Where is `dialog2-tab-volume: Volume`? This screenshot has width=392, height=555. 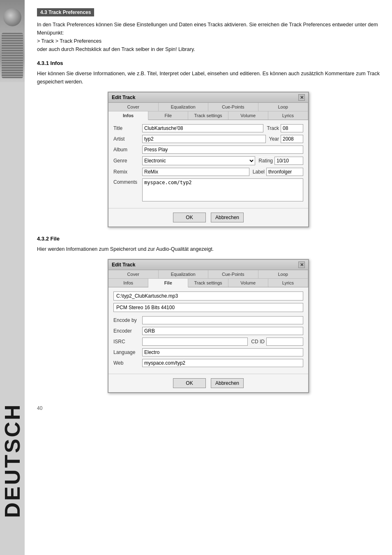 dialog2-tab-volume: Volume is located at coordinates (248, 283).